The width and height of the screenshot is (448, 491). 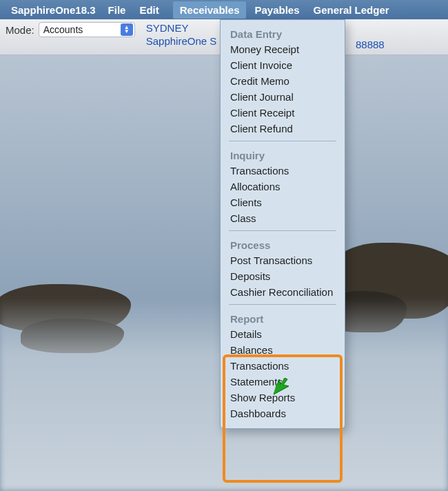 What do you see at coordinates (283, 97) in the screenshot?
I see `item-client-journal: Client Journal` at bounding box center [283, 97].